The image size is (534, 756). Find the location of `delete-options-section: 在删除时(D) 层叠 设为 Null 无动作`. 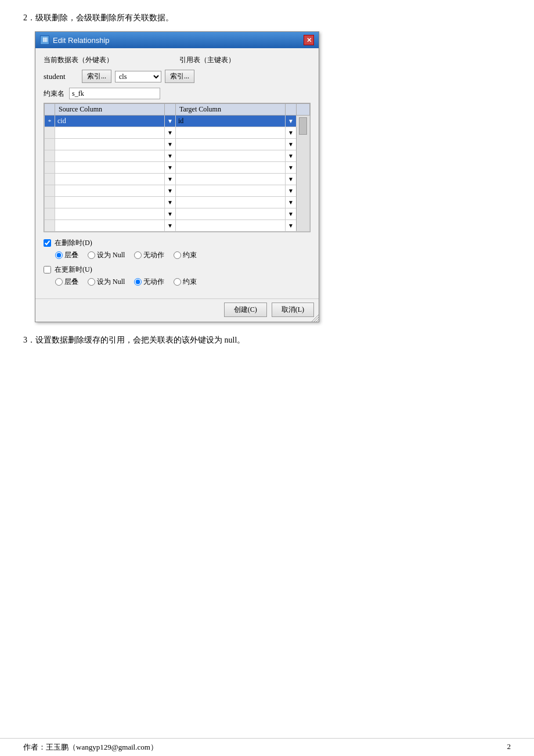

delete-options-section: 在删除时(D) 层叠 设为 Null 无动作 is located at coordinates (177, 249).